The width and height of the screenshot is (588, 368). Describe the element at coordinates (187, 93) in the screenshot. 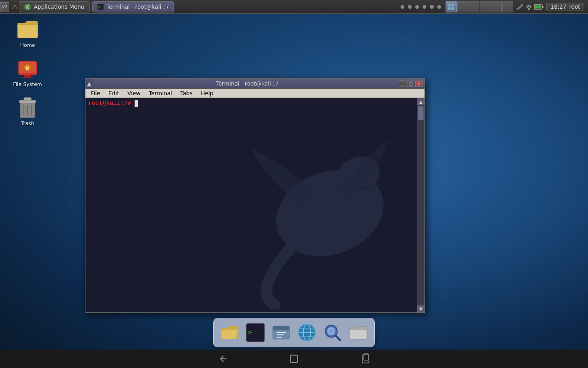

I see `menu-tabs: Tabs` at that location.